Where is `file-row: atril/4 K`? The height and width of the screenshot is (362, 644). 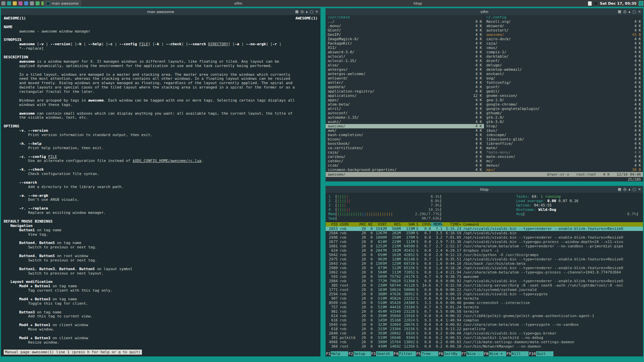
file-row: atril/4 K is located at coordinates (405, 109).